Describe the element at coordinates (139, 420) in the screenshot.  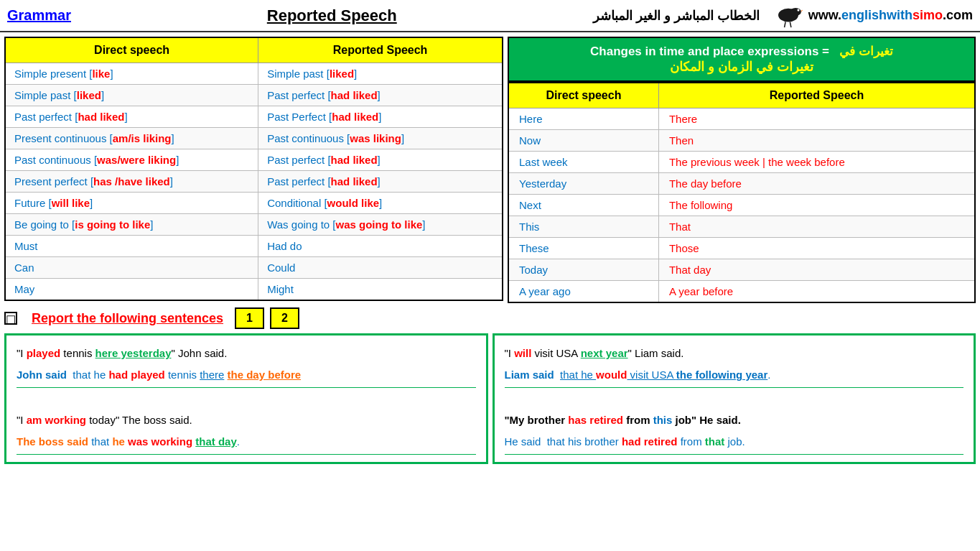
I see `s1-l3-today: today" The boss said.` at that location.